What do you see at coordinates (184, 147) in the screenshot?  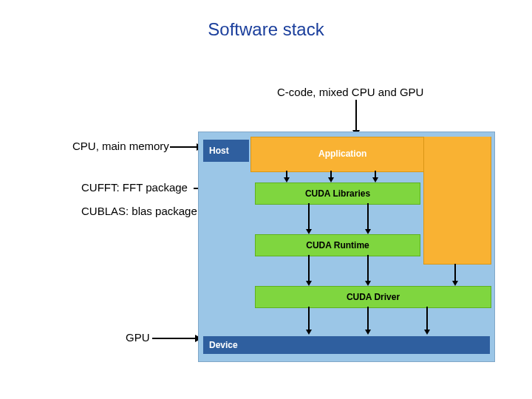 I see `arrow-cpu-line` at bounding box center [184, 147].